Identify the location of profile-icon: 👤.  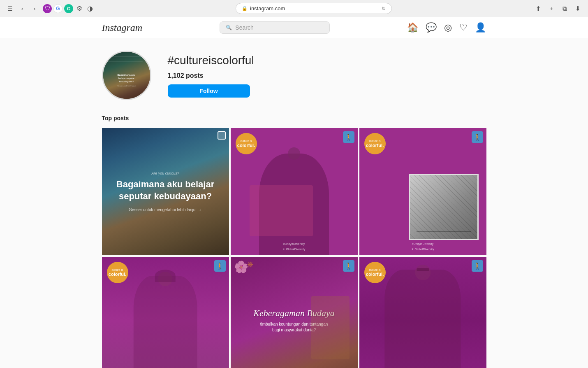
(480, 28).